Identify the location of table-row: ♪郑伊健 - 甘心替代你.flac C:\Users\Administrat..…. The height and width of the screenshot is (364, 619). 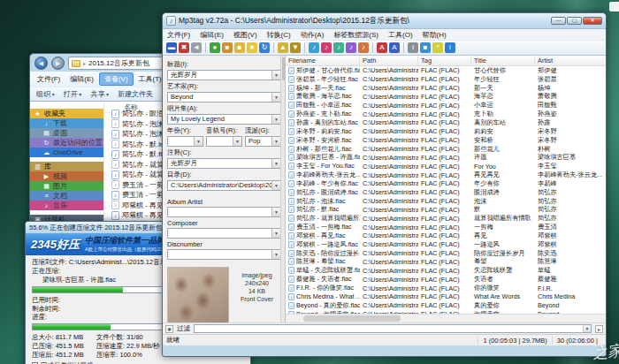
(446, 71).